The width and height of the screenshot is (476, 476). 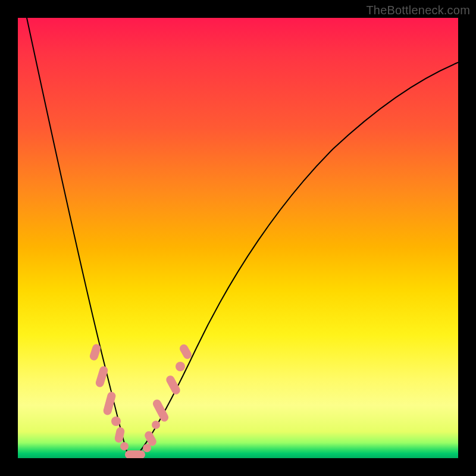 What do you see at coordinates (418, 11) in the screenshot?
I see `watermark-text: TheBottleneck.com` at bounding box center [418, 11].